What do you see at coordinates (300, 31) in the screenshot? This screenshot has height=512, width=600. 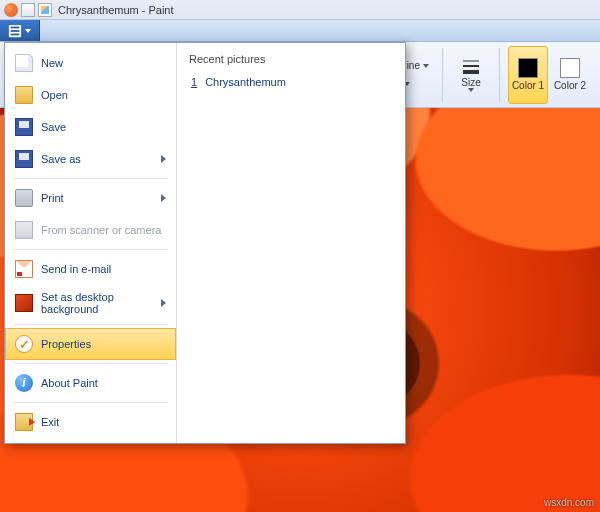 I see `quick-access-bar` at bounding box center [300, 31].